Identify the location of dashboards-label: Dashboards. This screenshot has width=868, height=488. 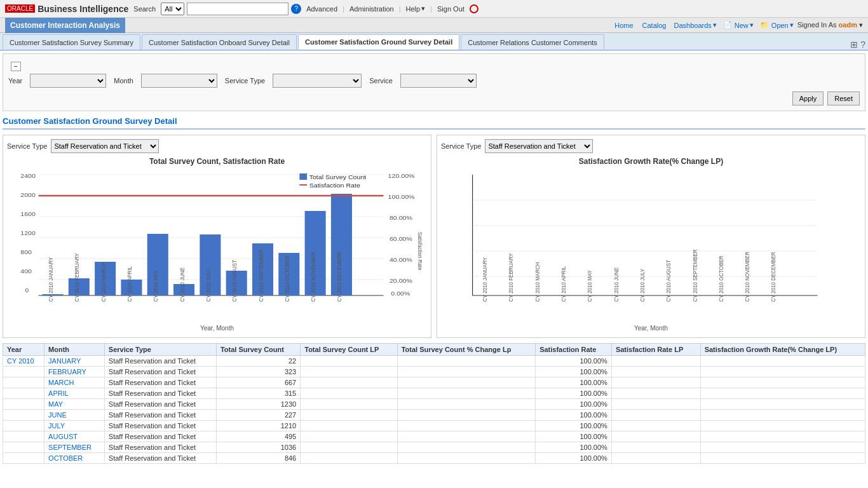
(693, 25).